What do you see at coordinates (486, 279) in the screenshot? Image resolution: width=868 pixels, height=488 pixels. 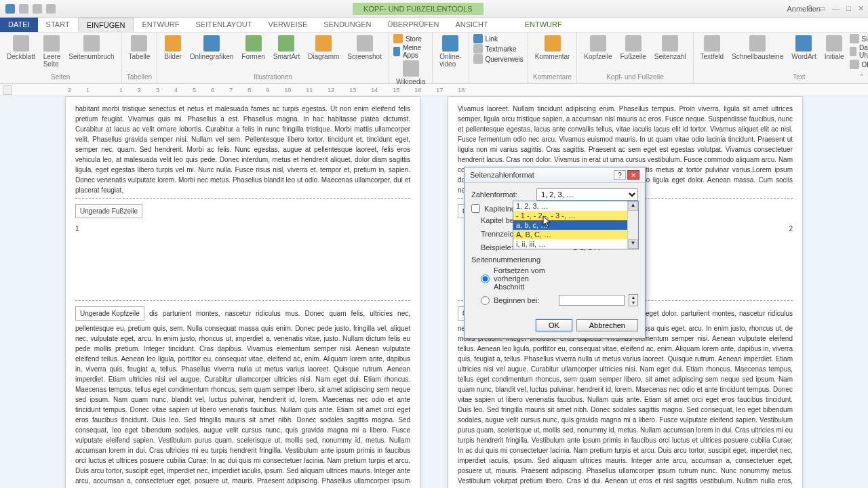 I see `radio-continue` at bounding box center [486, 279].